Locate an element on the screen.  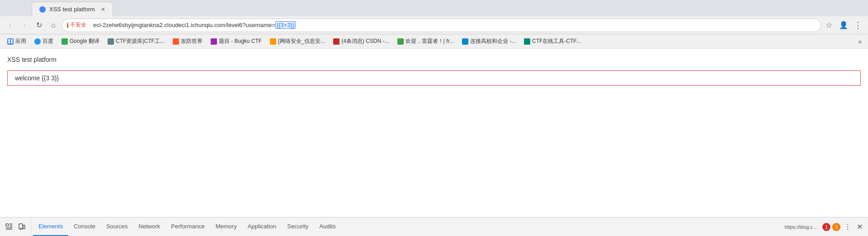
bugku-icon is located at coordinates (214, 42).